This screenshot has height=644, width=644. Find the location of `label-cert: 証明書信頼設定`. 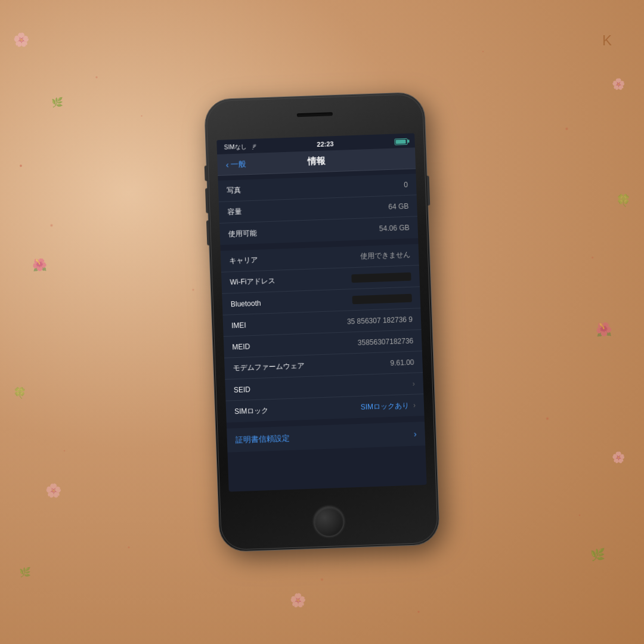

label-cert: 証明書信頼設定 is located at coordinates (263, 439).